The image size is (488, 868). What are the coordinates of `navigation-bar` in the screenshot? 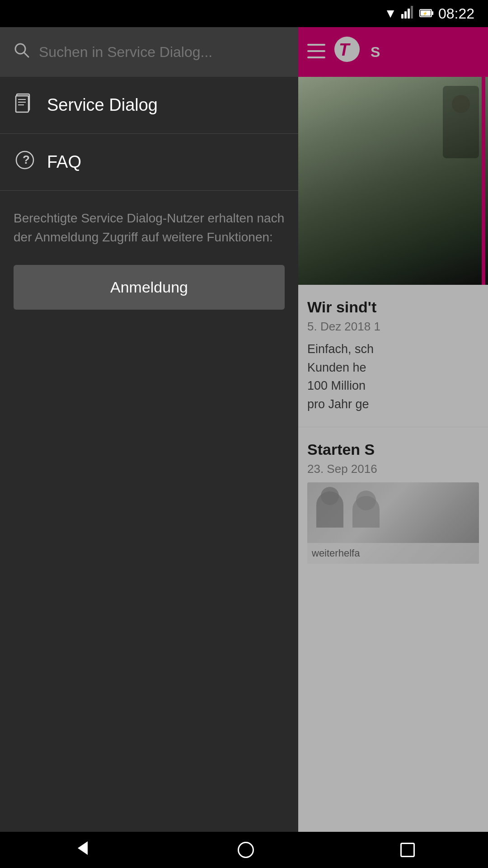 It's located at (244, 850).